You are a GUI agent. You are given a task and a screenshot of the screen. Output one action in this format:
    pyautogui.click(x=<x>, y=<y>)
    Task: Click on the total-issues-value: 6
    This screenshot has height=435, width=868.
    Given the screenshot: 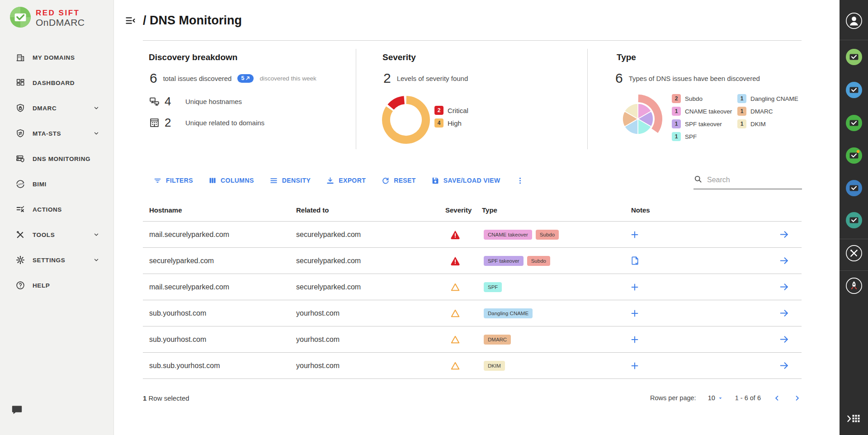 What is the action you would take?
    pyautogui.click(x=154, y=78)
    